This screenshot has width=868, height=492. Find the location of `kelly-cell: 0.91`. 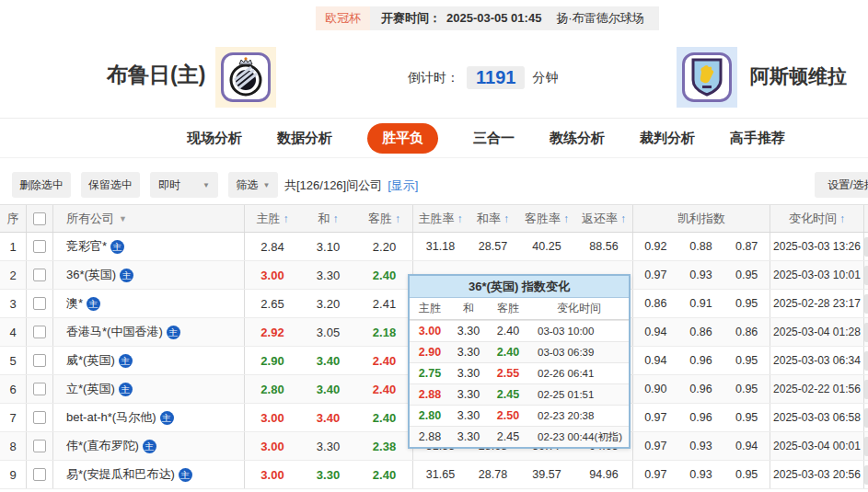

kelly-cell: 0.91 is located at coordinates (701, 303).